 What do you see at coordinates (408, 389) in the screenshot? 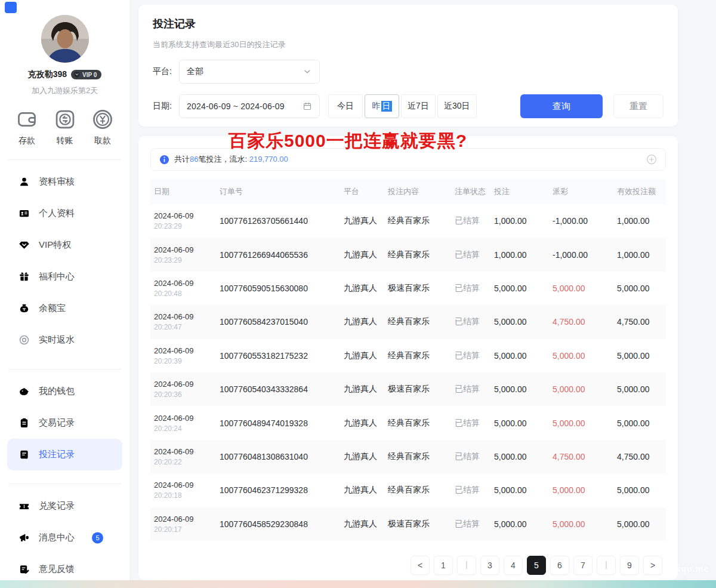
I see `table-row: 2024-06-0920:20:36 1007760540343332864 九…` at bounding box center [408, 389].